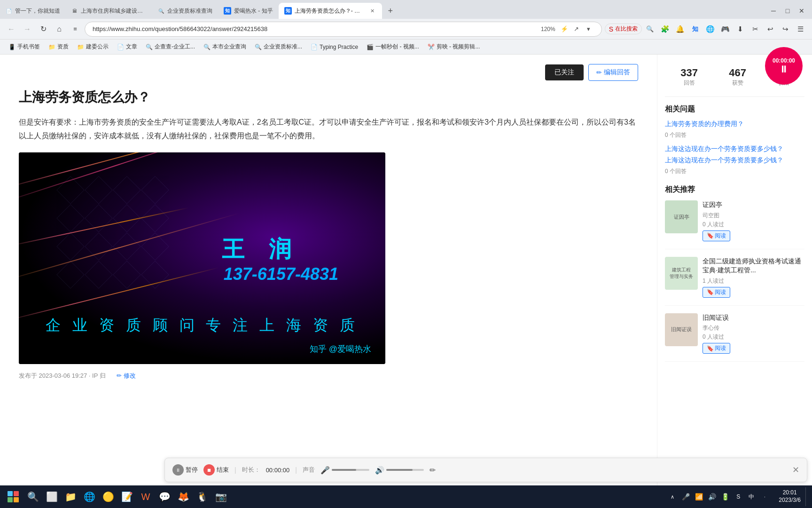 This screenshot has width=812, height=508. What do you see at coordinates (735, 171) in the screenshot?
I see `related-q2-count: 0 个回答` at bounding box center [735, 171].